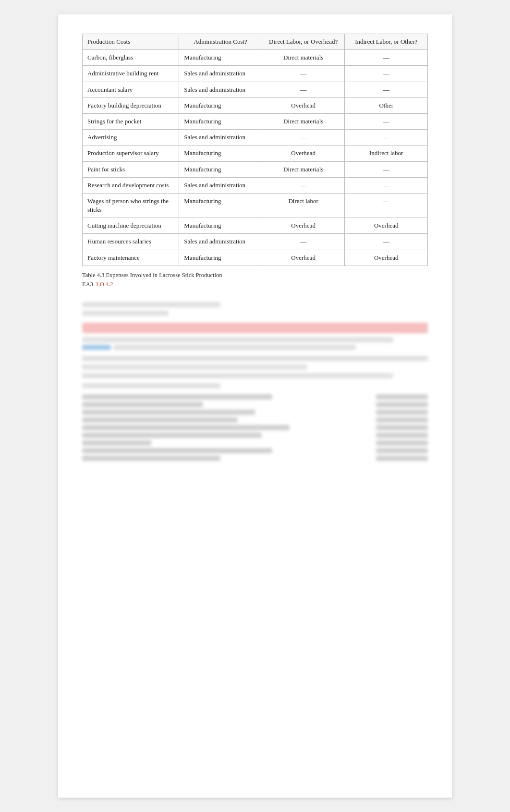 This screenshot has height=812, width=510. Describe the element at coordinates (255, 185) in the screenshot. I see `table-row: Research and development costsSales and …` at that location.